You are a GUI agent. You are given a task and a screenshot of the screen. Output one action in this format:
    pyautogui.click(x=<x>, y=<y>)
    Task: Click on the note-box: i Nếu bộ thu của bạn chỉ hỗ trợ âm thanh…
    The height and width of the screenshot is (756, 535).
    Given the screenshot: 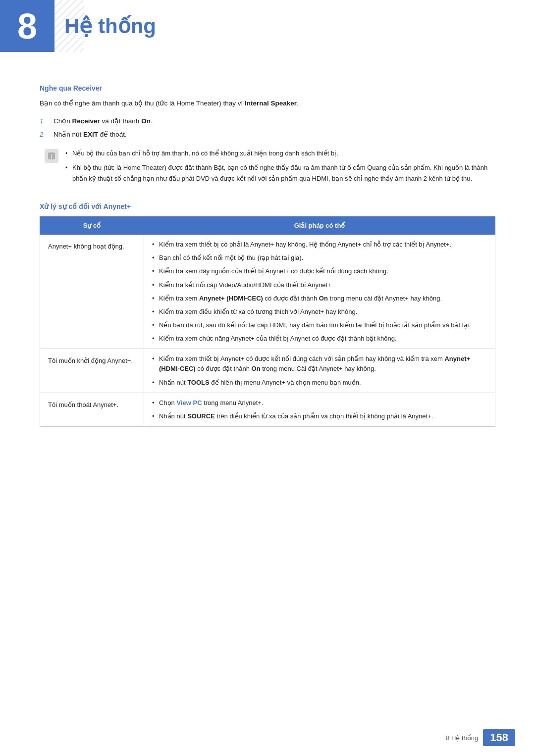 What is the action you would take?
    pyautogui.click(x=268, y=168)
    